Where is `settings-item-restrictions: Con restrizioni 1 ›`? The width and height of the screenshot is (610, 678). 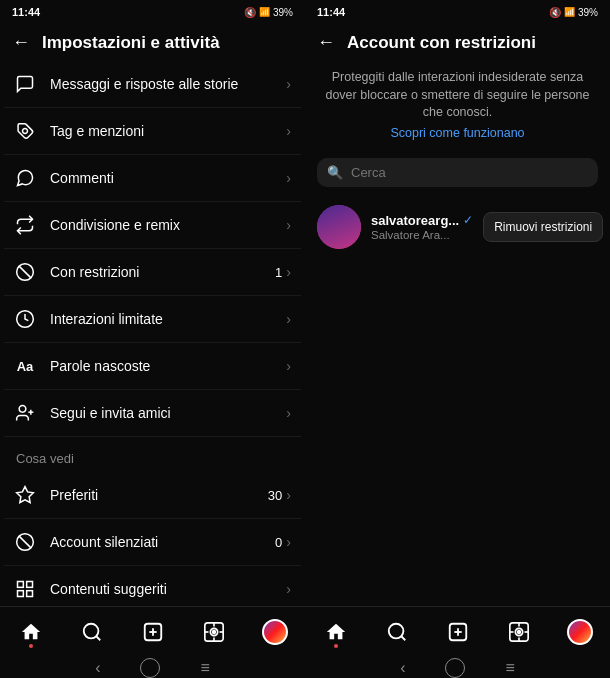 settings-item-restrictions: Con restrizioni 1 › is located at coordinates (152, 272).